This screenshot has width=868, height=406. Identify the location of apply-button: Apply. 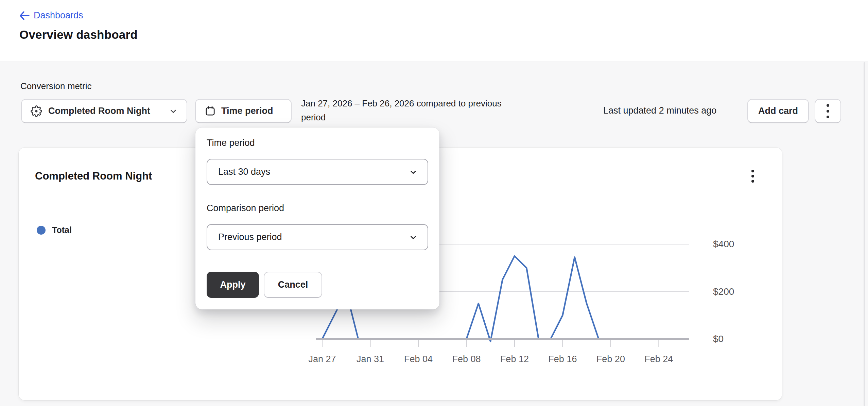
(233, 285).